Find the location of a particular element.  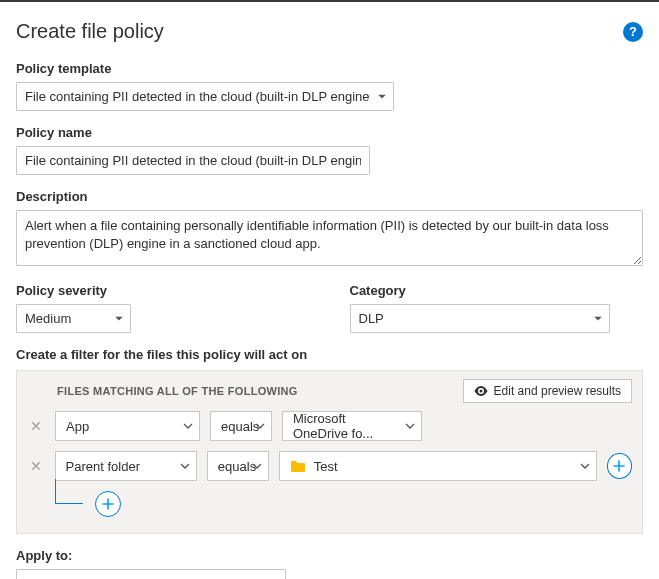

folder-icon is located at coordinates (298, 466).